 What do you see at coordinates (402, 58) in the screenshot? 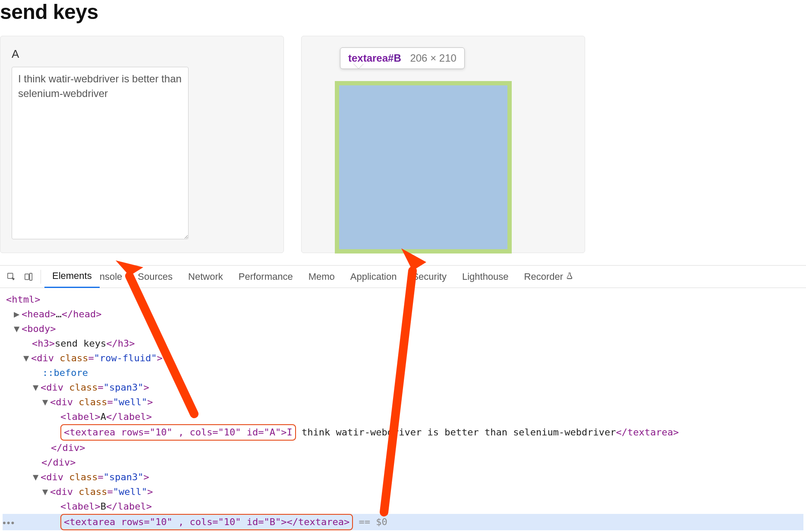
I see `inspect-tooltip: textarea#B 206 × 210` at bounding box center [402, 58].